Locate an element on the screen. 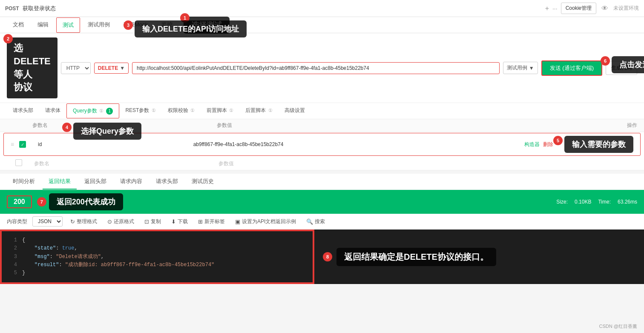 Image resolution: width=644 pixels, height=333 pixels. copy-btn: ⊡ 复制 is located at coordinates (152, 221).